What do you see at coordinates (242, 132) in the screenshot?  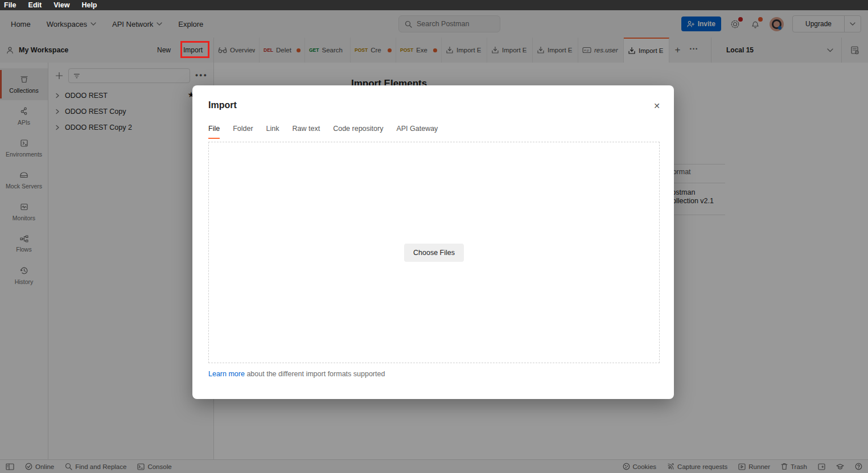 I see `tab-folder: Folder` at bounding box center [242, 132].